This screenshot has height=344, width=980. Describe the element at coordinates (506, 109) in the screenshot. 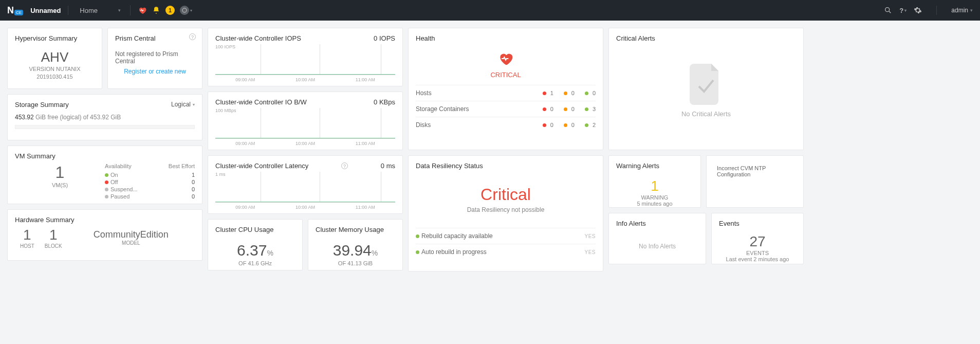

I see `health-row-storage: Storage Containers 0 0 3` at that location.